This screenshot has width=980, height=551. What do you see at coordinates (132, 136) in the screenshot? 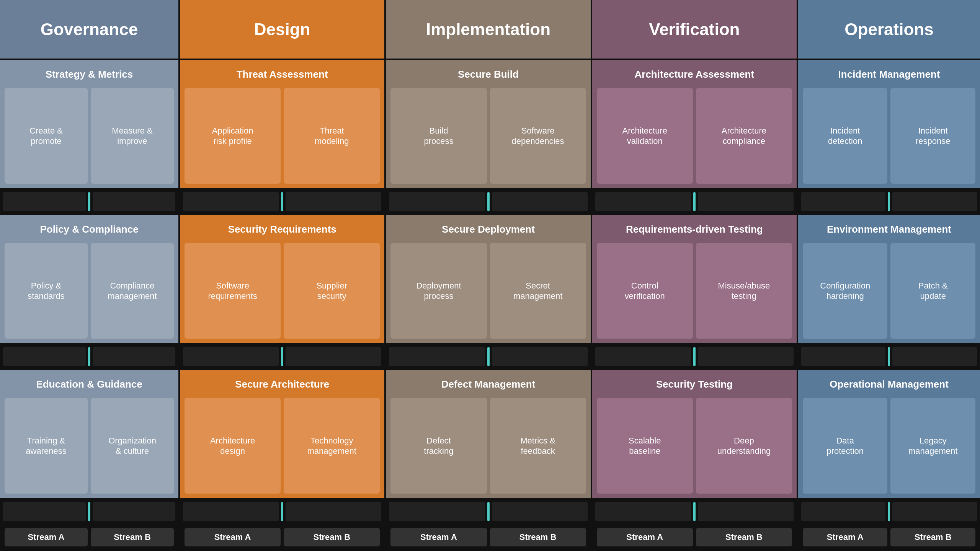
I see `practice-card-governance-0-1: Measure & improve` at bounding box center [132, 136].